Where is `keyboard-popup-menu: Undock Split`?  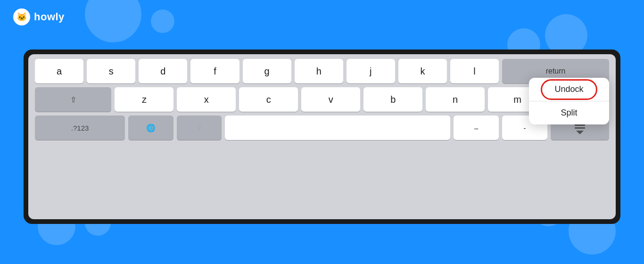
keyboard-popup-menu: Undock Split is located at coordinates (569, 101).